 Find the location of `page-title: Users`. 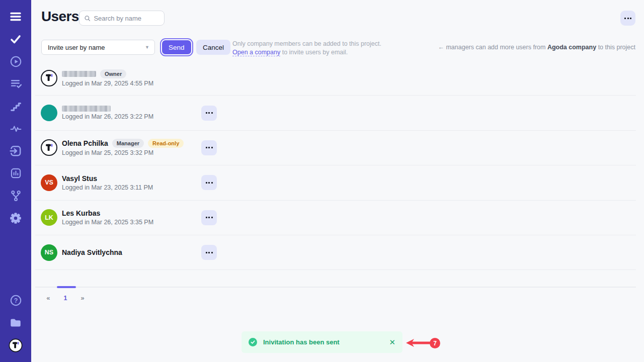

page-title: Users is located at coordinates (60, 17).